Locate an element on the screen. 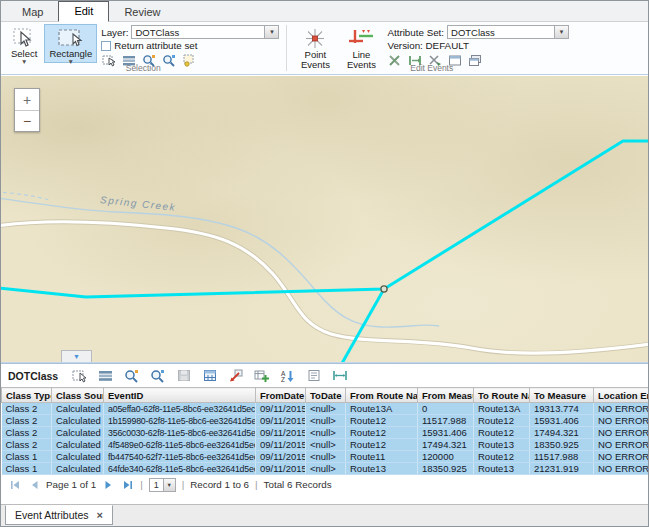 Image resolution: width=649 pixels, height=527 pixels. prev-page-button is located at coordinates (34, 485).